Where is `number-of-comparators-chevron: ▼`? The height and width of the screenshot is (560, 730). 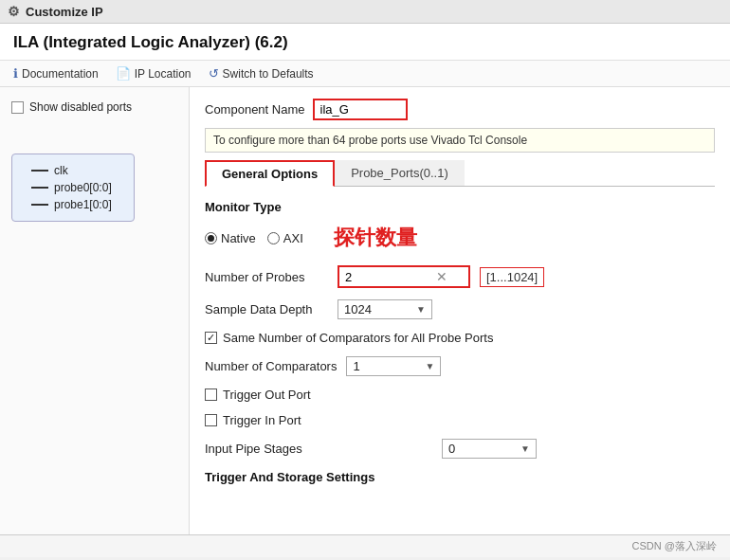 number-of-comparators-chevron: ▼ is located at coordinates (430, 366).